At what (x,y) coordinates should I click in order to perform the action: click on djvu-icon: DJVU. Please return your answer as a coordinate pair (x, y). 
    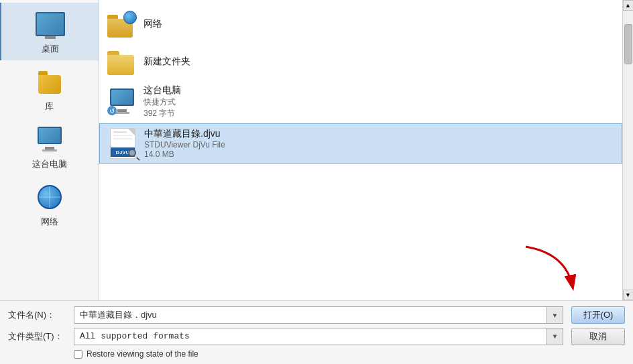
    Looking at the image, I should click on (123, 143).